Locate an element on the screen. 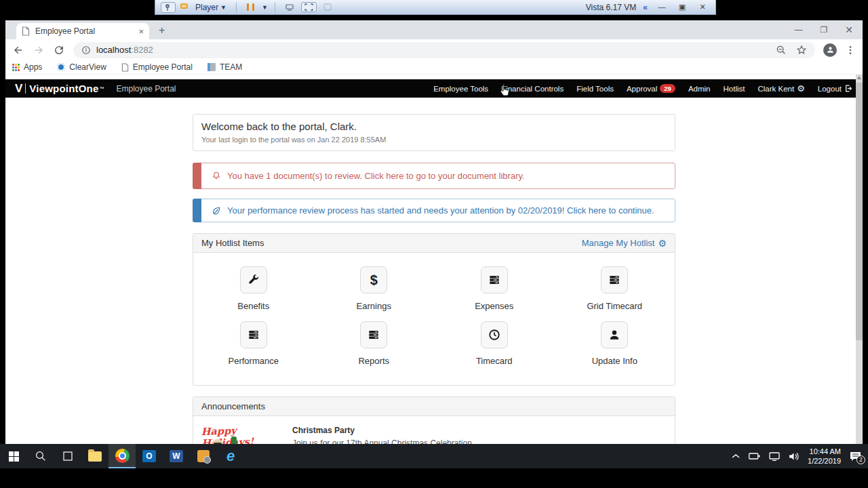  start-button is located at coordinates (14, 456).